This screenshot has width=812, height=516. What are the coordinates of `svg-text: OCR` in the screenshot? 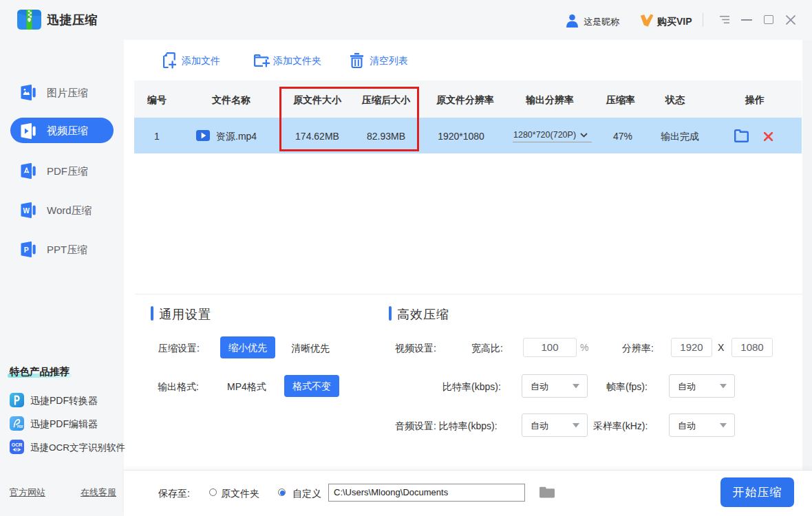 It's located at (17, 444).